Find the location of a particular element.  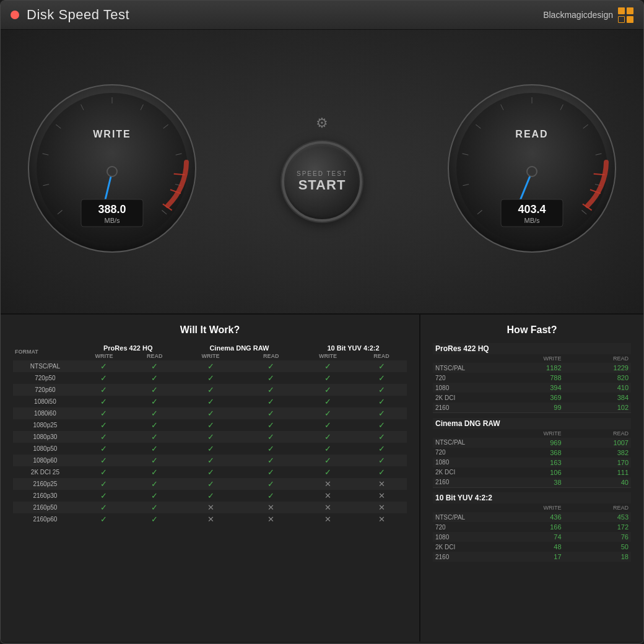

hf-read-val: 384 is located at coordinates (598, 398).